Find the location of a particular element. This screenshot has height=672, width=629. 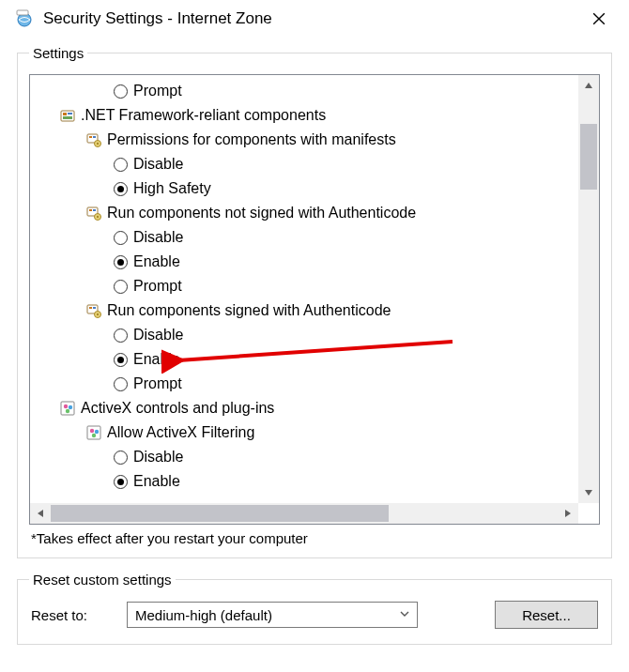

scroll-thumb-horizontal is located at coordinates (220, 513).